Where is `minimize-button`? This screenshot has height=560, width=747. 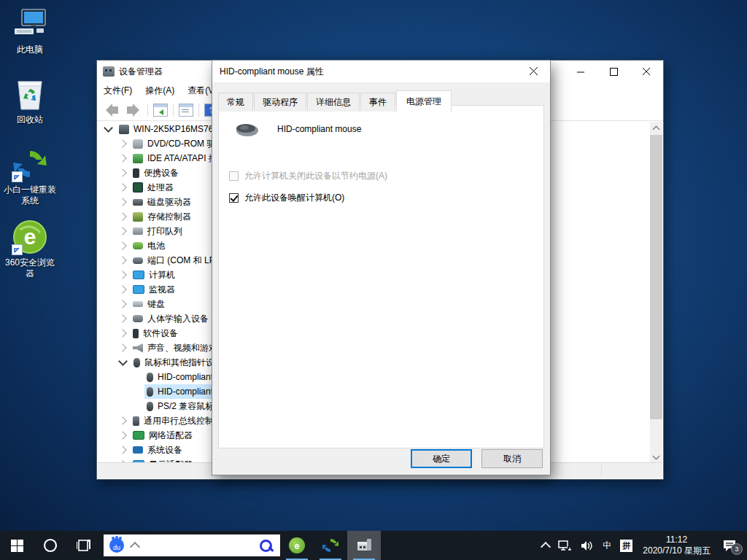
minimize-button is located at coordinates (581, 71).